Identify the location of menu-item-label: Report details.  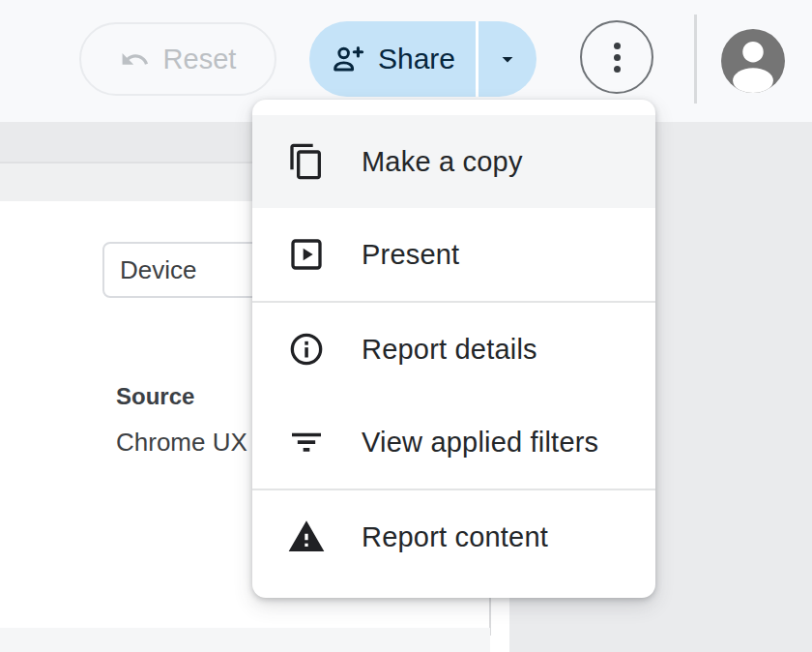
(450, 350).